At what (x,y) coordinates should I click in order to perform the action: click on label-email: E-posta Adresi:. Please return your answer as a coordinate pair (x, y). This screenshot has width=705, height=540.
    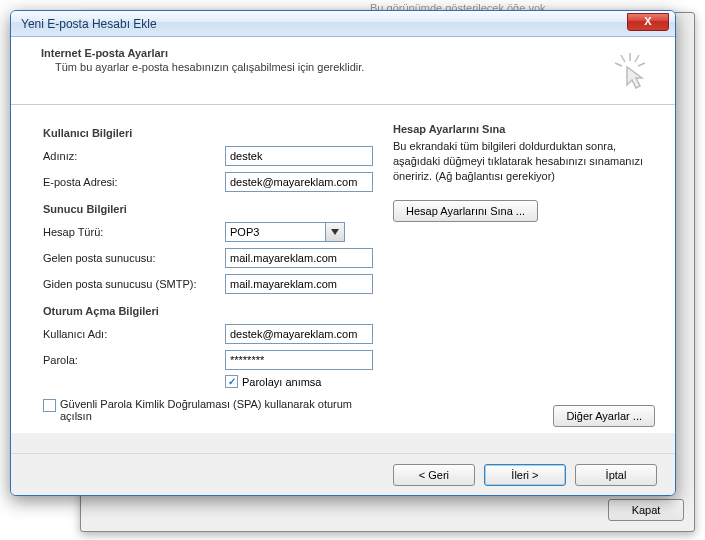
    Looking at the image, I should click on (134, 182).